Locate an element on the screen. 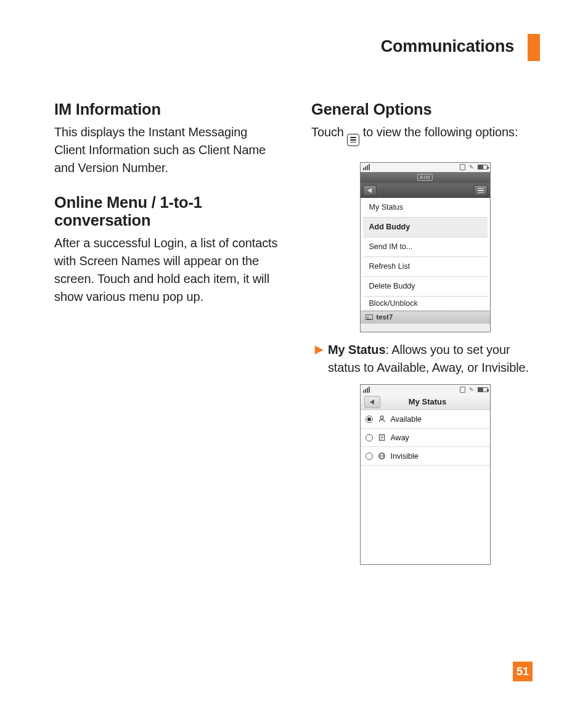 The height and width of the screenshot is (706, 588). status-label: Available is located at coordinates (407, 419).